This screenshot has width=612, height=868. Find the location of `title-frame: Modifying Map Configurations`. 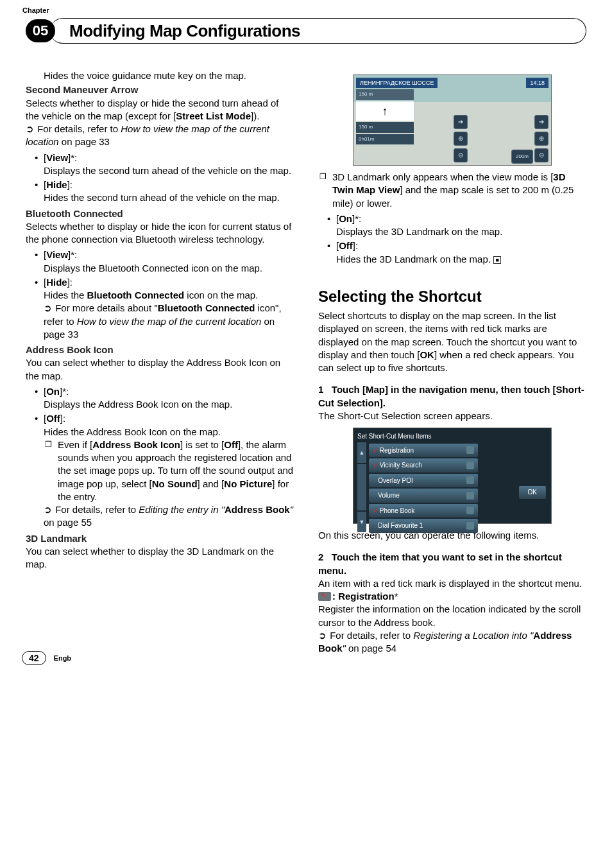

title-frame: Modifying Map Configurations is located at coordinates (318, 31).